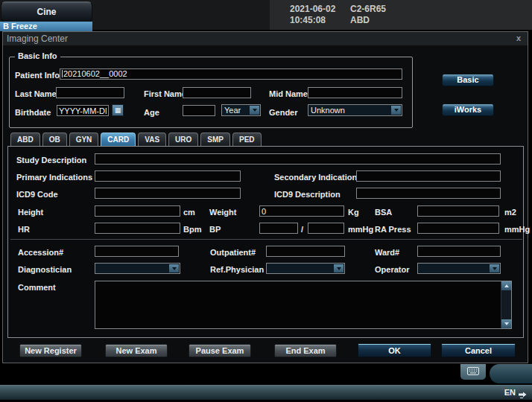  Describe the element at coordinates (199, 110) in the screenshot. I see `age-field` at that location.